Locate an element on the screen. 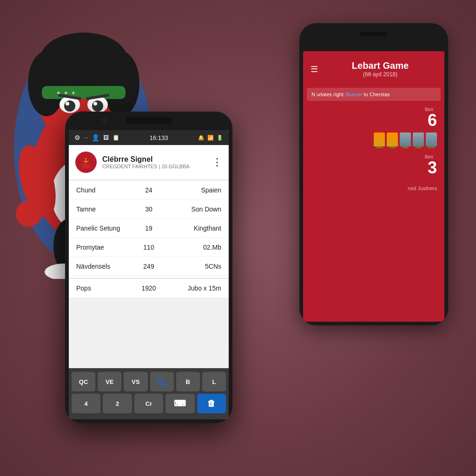 The image size is (476, 476). keyboard-row-2: 4 2 Cr ⌨ 🗑 is located at coordinates (149, 403).